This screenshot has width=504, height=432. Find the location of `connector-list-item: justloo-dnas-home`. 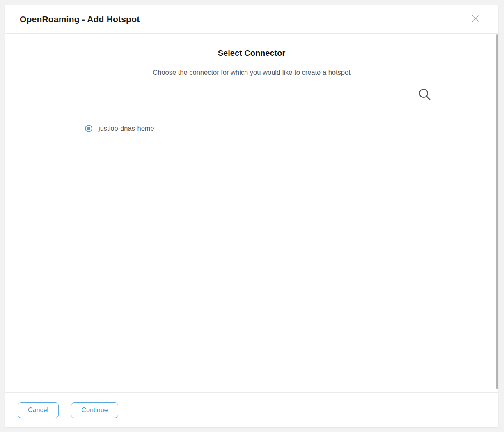

connector-list-item: justloo-dnas-home is located at coordinates (252, 122).